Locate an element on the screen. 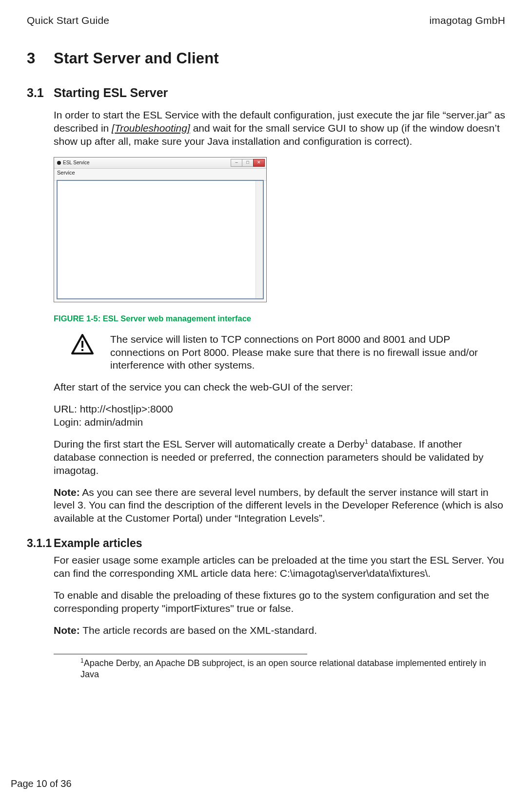 The width and height of the screenshot is (532, 804). note-label: Note: is located at coordinates (67, 492).